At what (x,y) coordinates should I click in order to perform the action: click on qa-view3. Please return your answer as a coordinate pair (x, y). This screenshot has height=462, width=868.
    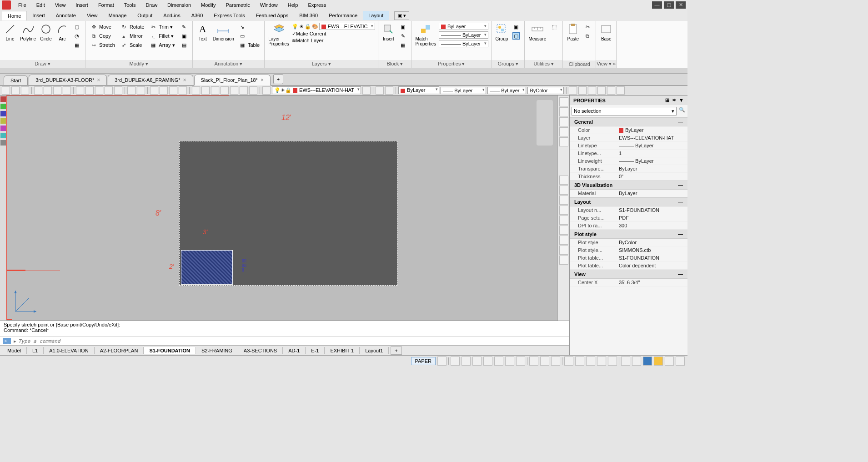
    Looking at the image, I should click on (592, 90).